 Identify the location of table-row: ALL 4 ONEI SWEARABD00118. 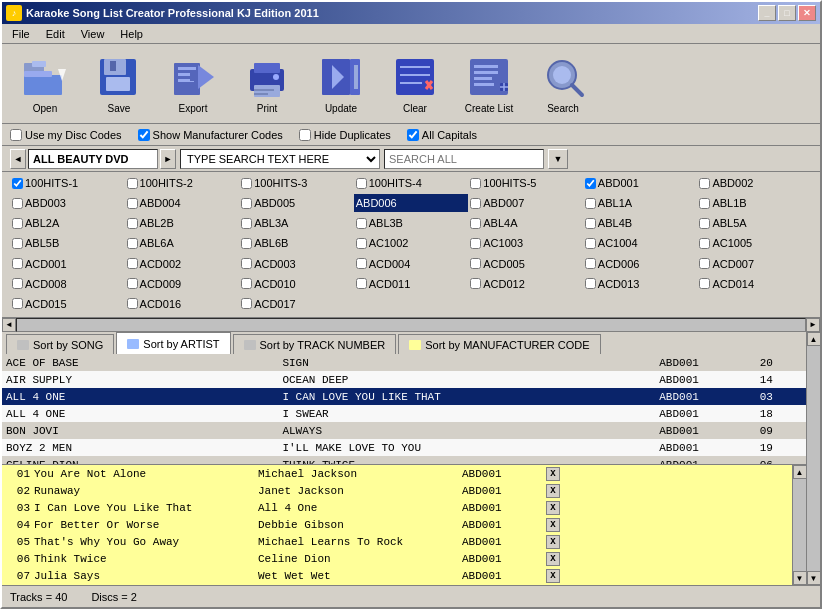
(404, 414).